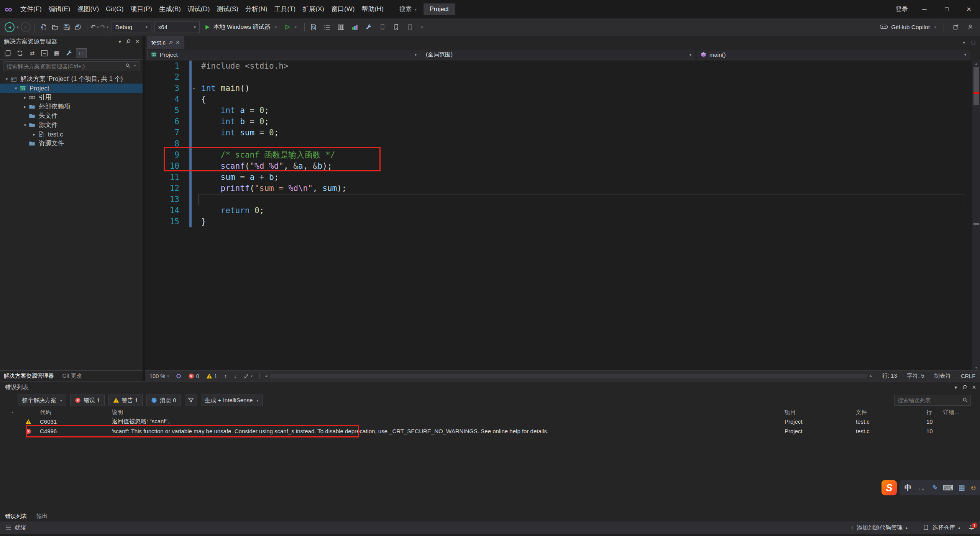 This screenshot has height=536, width=980. What do you see at coordinates (889, 488) in the screenshot?
I see `ime-logo: S` at bounding box center [889, 488].